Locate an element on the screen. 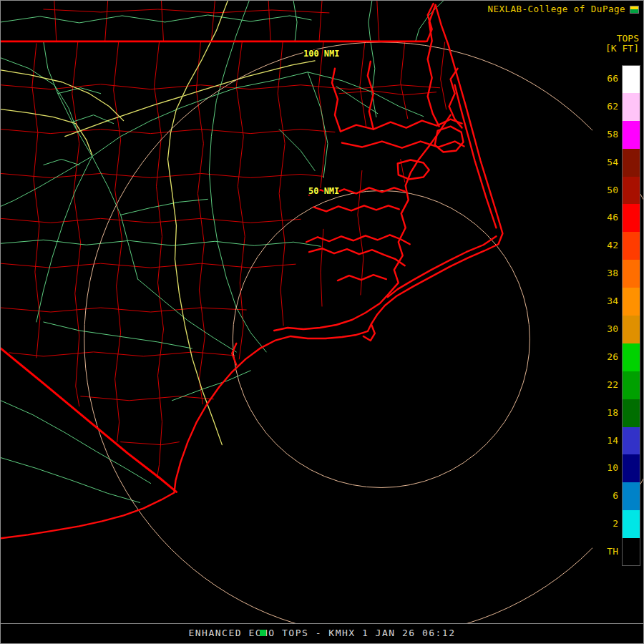 This screenshot has width=644, height=644. caption-text: ENHANCED ECHO TOPS - KMHX 1 JAN 26 06:12 is located at coordinates (322, 633).